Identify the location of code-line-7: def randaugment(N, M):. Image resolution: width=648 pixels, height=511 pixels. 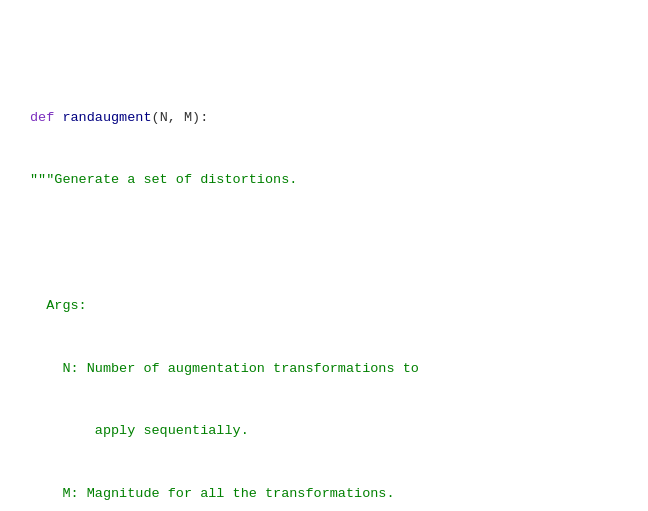
(324, 118).